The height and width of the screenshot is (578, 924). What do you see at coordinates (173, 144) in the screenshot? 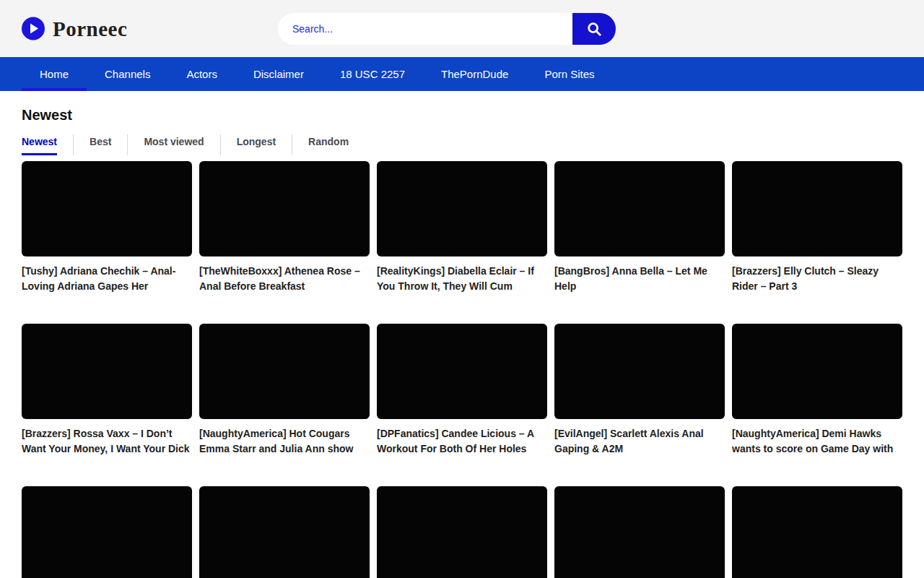
I see `tab-most-viewed-label: Most viewed` at bounding box center [173, 144].